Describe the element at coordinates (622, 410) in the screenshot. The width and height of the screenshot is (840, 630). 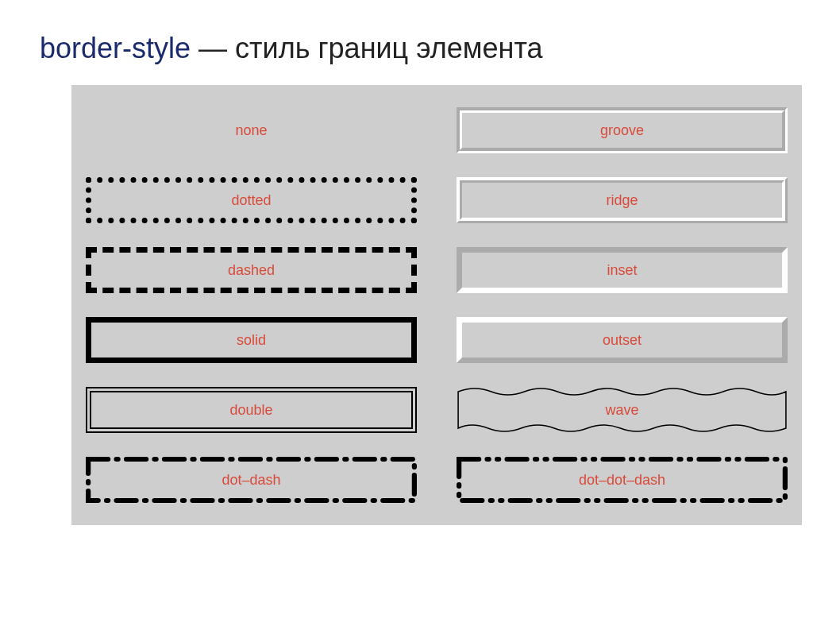
I see `wave-border-icon` at that location.